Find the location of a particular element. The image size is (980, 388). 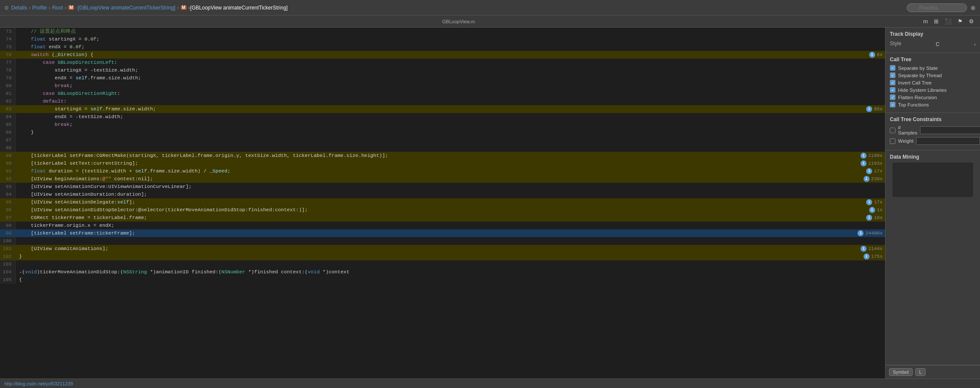

badge-area: i 1144x is located at coordinates (873, 249).